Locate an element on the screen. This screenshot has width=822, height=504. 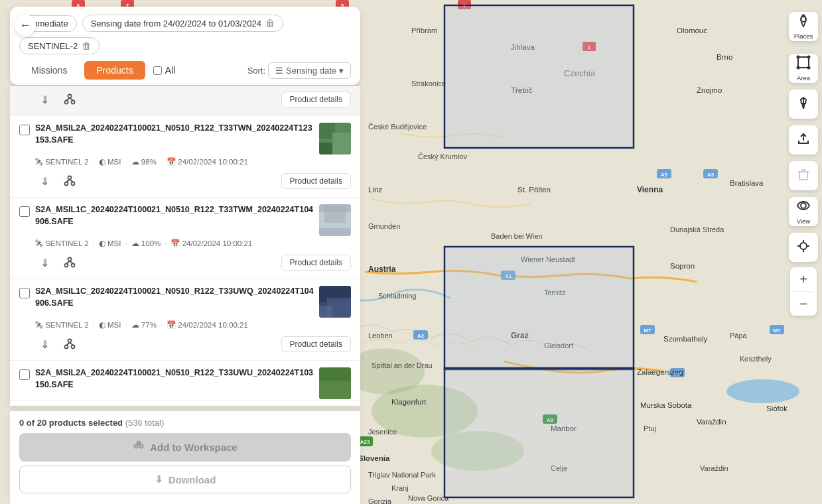
bottom-area: 0 of 20 products selected (536 total) Ad… is located at coordinates (185, 458).